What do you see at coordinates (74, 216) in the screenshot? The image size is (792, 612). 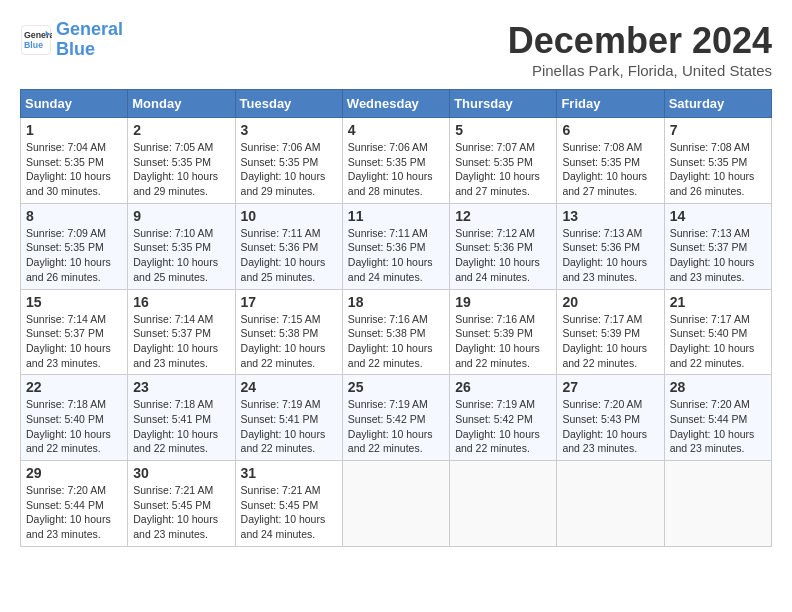 I see `day-number: 8` at bounding box center [74, 216].